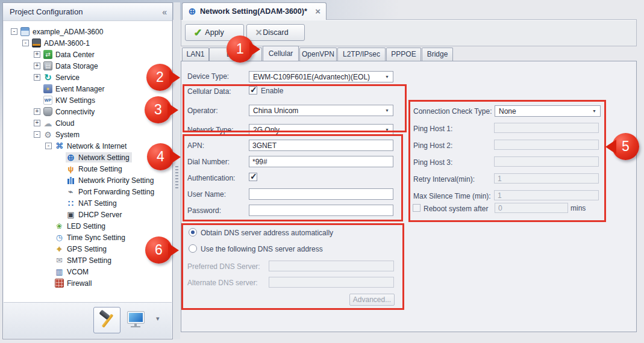 The image size is (644, 343). Describe the element at coordinates (59, 146) in the screenshot. I see `network-internet-icon` at that location.